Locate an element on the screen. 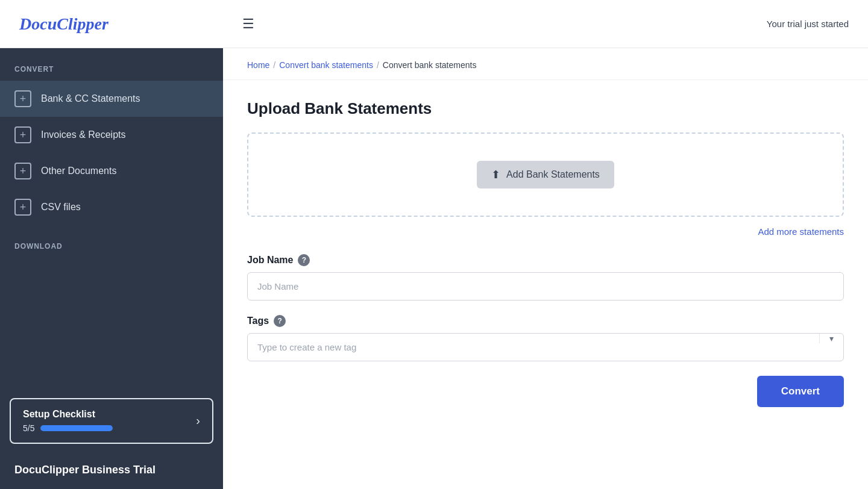 The height and width of the screenshot is (489, 868). breadcrumb-home: Home is located at coordinates (258, 65).